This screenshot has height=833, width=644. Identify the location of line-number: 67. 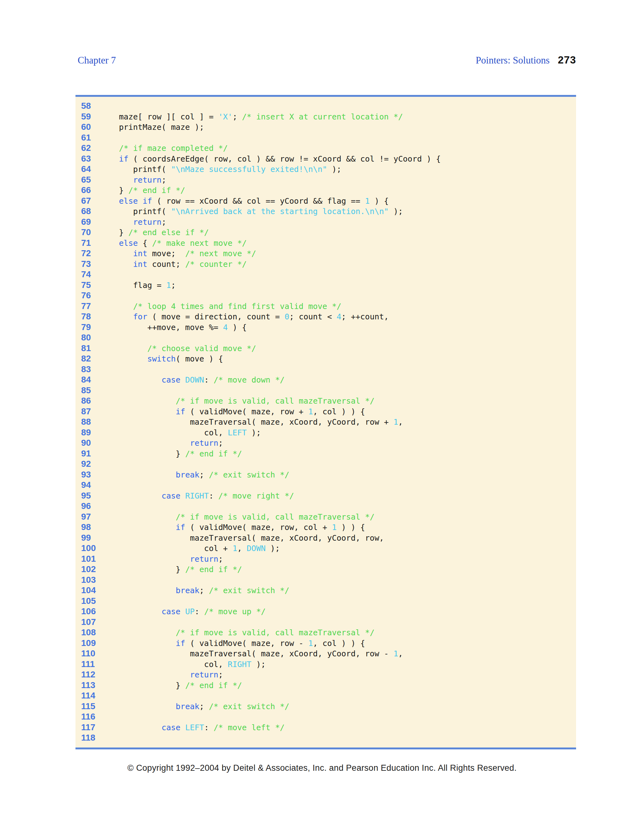
(90, 201).